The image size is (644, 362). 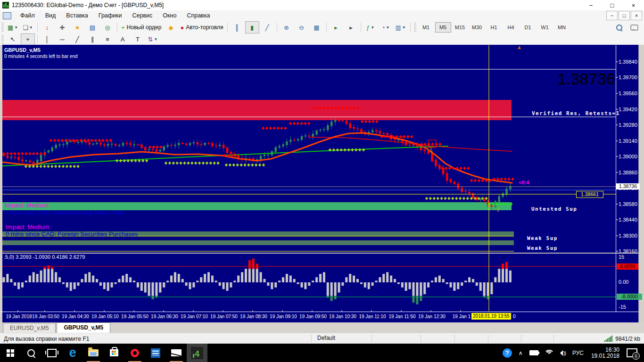 What do you see at coordinates (322, 16) in the screenshot?
I see `menu-bar: ФайлВидВставкаГрафикиСервисОкноСправка −…` at bounding box center [322, 16].